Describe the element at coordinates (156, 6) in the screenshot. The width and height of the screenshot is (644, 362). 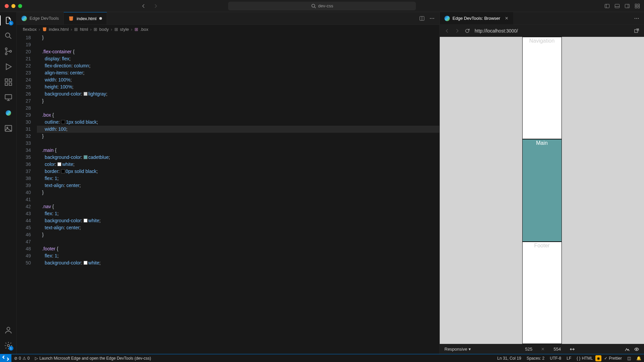
I see `forward-button` at that location.